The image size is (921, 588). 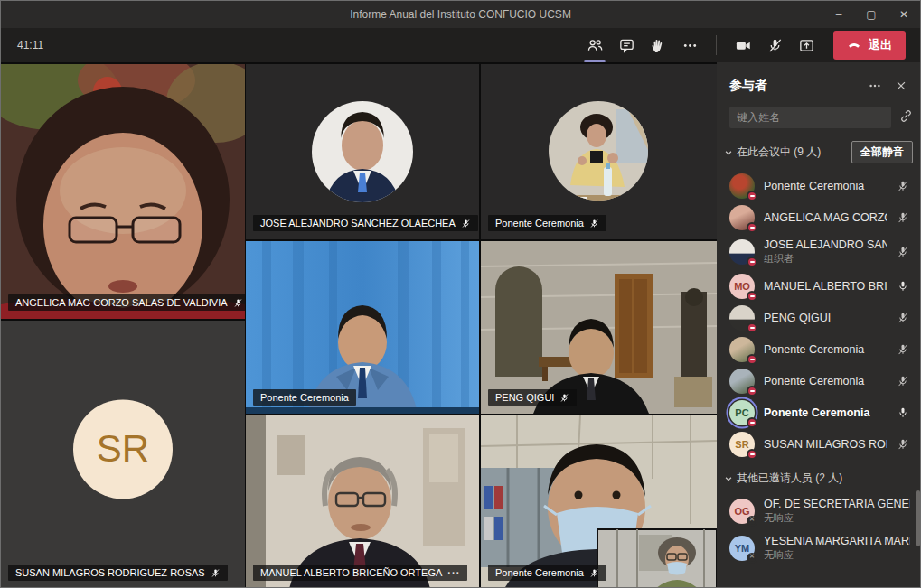 What do you see at coordinates (691, 45) in the screenshot?
I see `more-ellipsis-icon` at bounding box center [691, 45].